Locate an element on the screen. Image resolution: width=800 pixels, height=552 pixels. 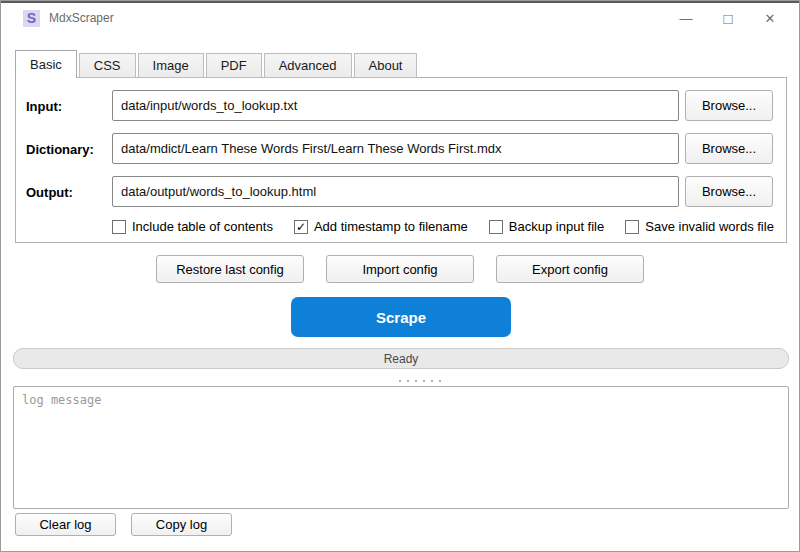
checkbox-checked-icon: ✓ is located at coordinates (301, 227).